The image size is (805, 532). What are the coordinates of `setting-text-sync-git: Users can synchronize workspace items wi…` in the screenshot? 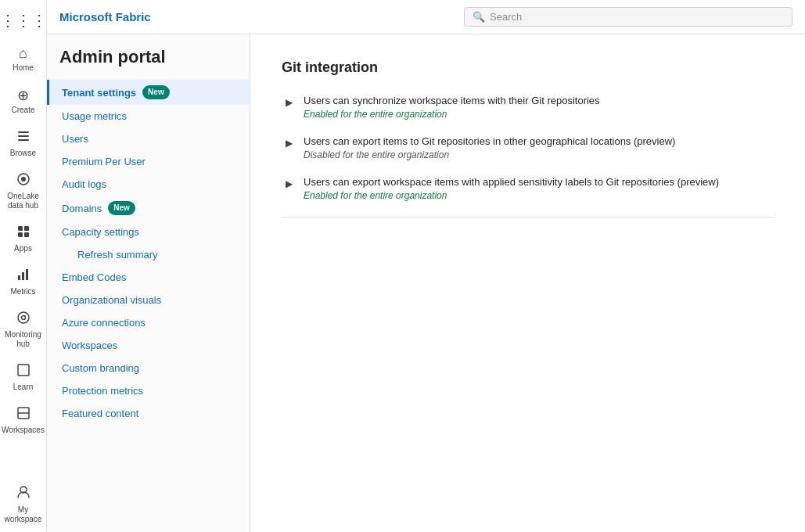 It's located at (452, 107).